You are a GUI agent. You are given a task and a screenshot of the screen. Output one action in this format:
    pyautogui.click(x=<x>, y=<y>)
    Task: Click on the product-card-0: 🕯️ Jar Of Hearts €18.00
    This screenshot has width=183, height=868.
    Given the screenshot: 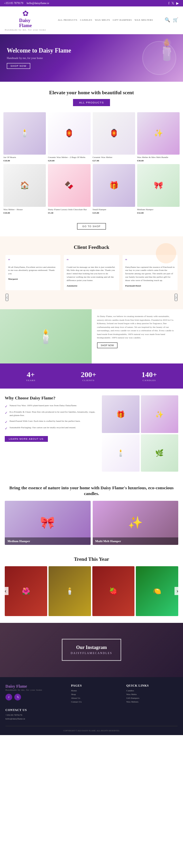 What is the action you would take?
    pyautogui.click(x=24, y=137)
    